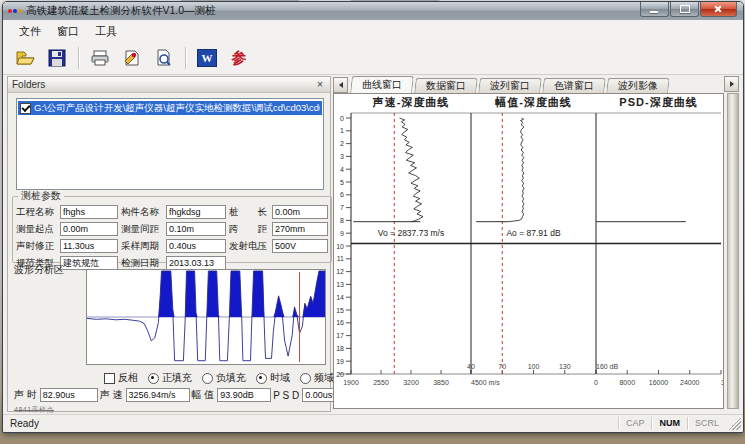  What do you see at coordinates (57, 58) in the screenshot?
I see `save-button` at bounding box center [57, 58].